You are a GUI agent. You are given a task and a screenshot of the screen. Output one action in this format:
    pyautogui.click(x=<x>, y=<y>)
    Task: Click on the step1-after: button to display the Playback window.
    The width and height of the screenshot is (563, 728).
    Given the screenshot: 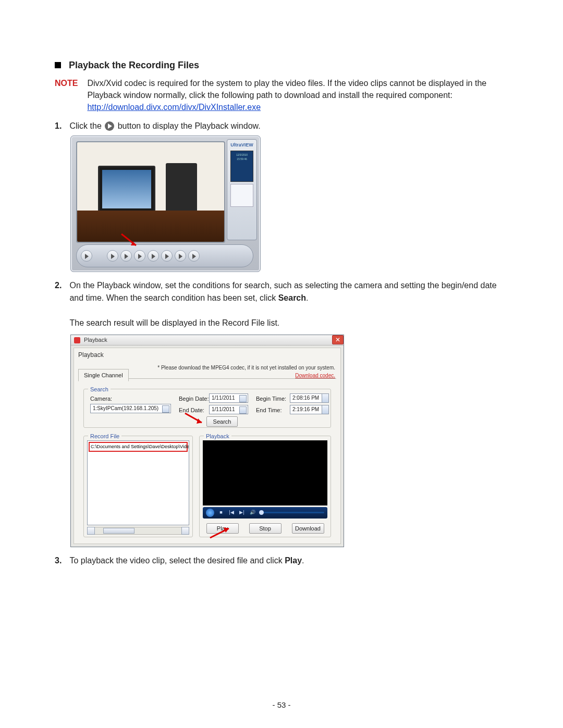 What is the action you would take?
    pyautogui.click(x=189, y=126)
    